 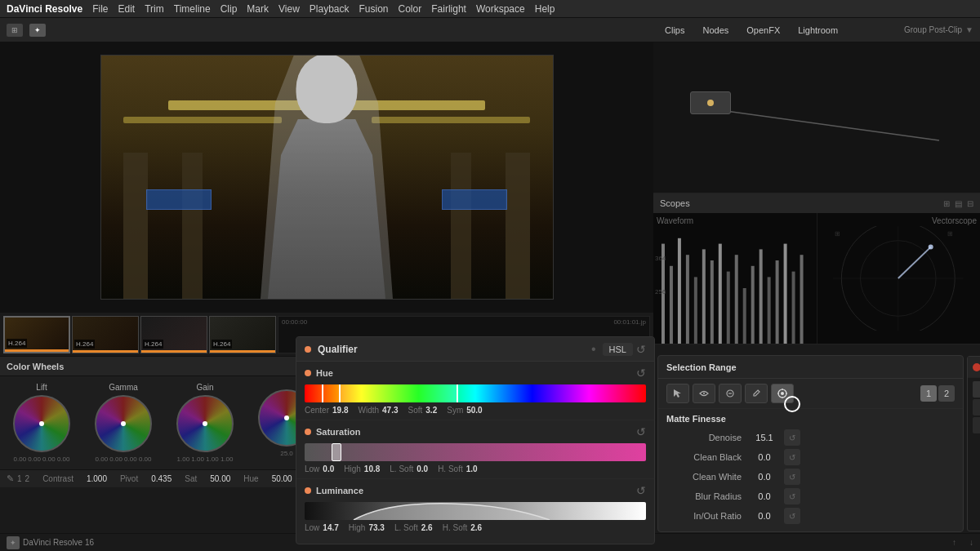 What do you see at coordinates (193, 9) in the screenshot?
I see `menu-timeline: Timeline` at bounding box center [193, 9].